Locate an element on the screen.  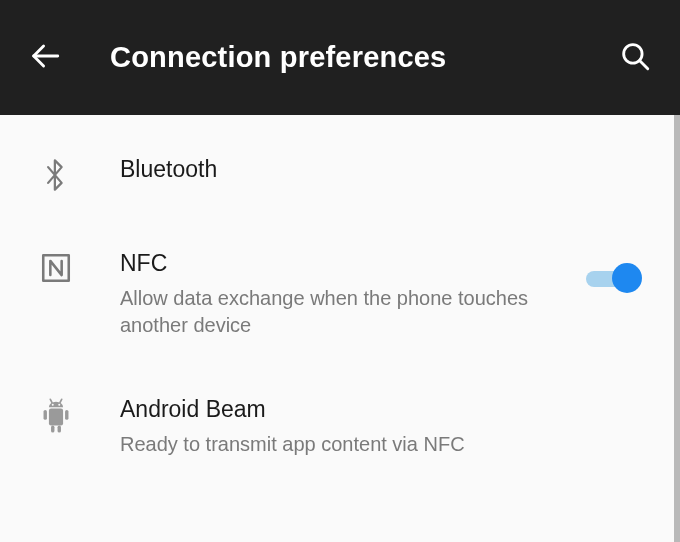
search-button is located at coordinates (635, 58).